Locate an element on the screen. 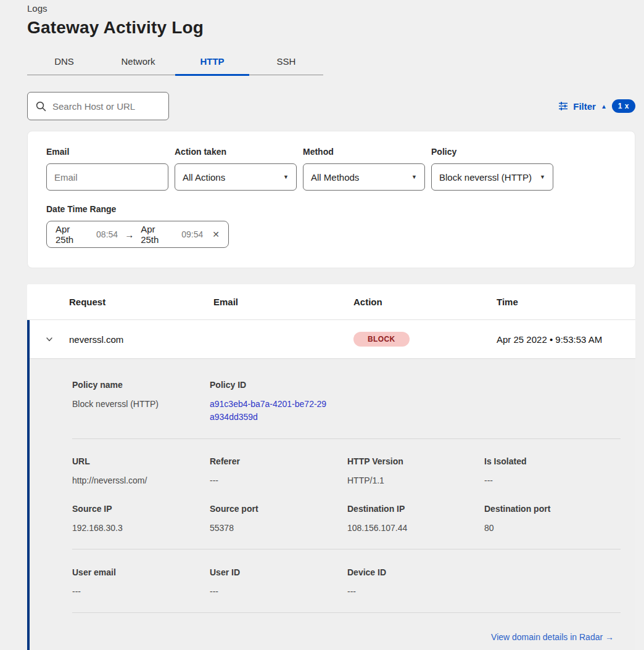 This screenshot has height=650, width=644. device-id-label: Device ID is located at coordinates (416, 572).